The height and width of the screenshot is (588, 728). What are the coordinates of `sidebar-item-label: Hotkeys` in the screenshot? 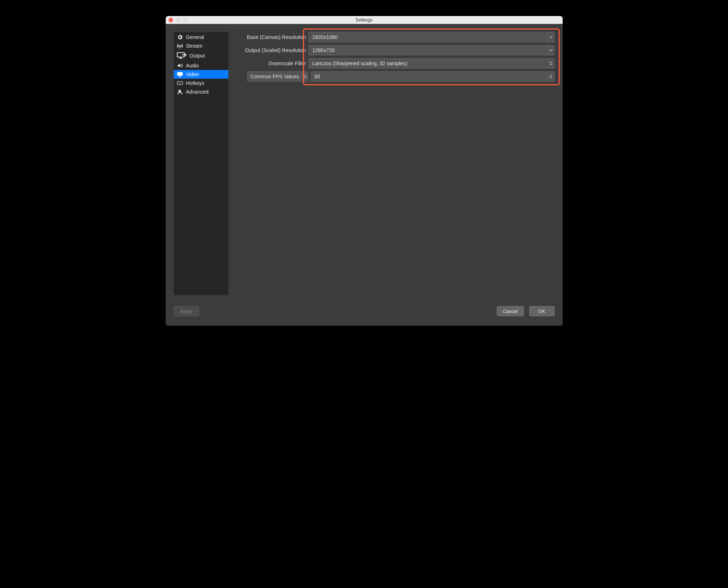 It's located at (195, 83).